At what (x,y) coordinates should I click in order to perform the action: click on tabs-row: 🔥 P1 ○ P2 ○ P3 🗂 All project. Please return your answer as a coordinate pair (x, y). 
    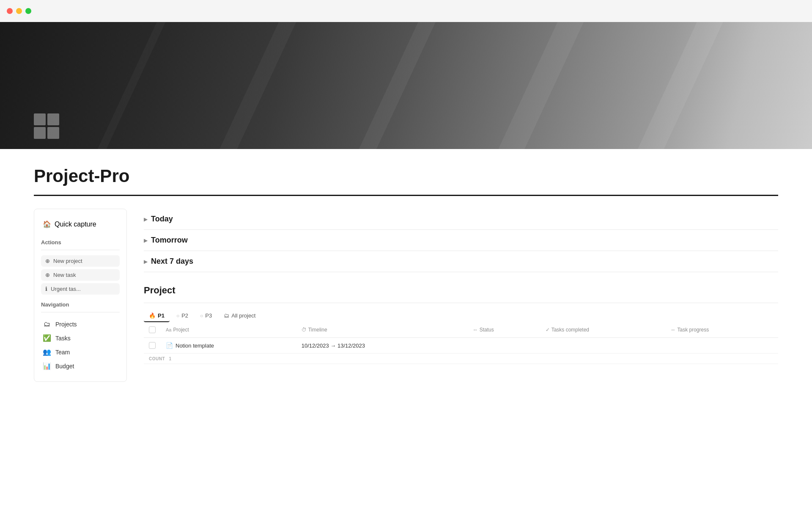
    Looking at the image, I should click on (461, 316).